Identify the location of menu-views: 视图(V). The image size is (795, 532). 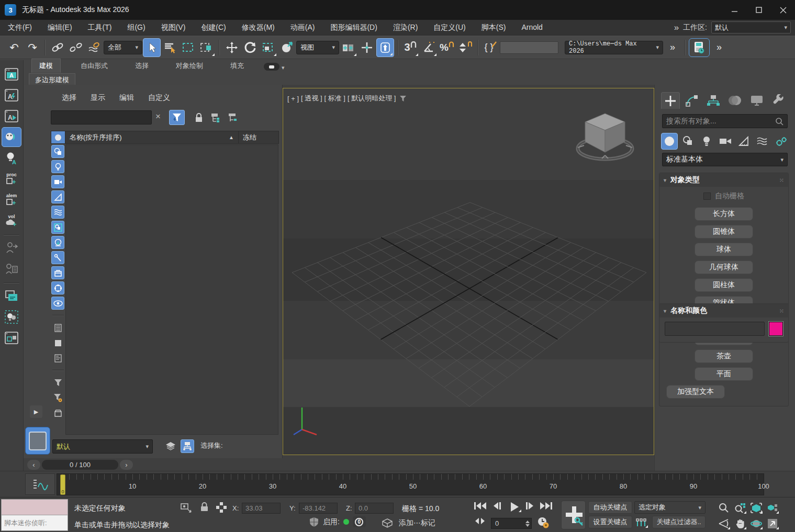
(174, 27).